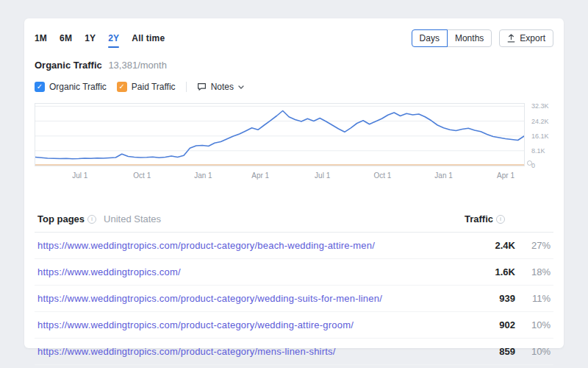 The height and width of the screenshot is (368, 588). Describe the element at coordinates (154, 87) in the screenshot. I see `paid-traffic-label: Paid Traffic` at that location.